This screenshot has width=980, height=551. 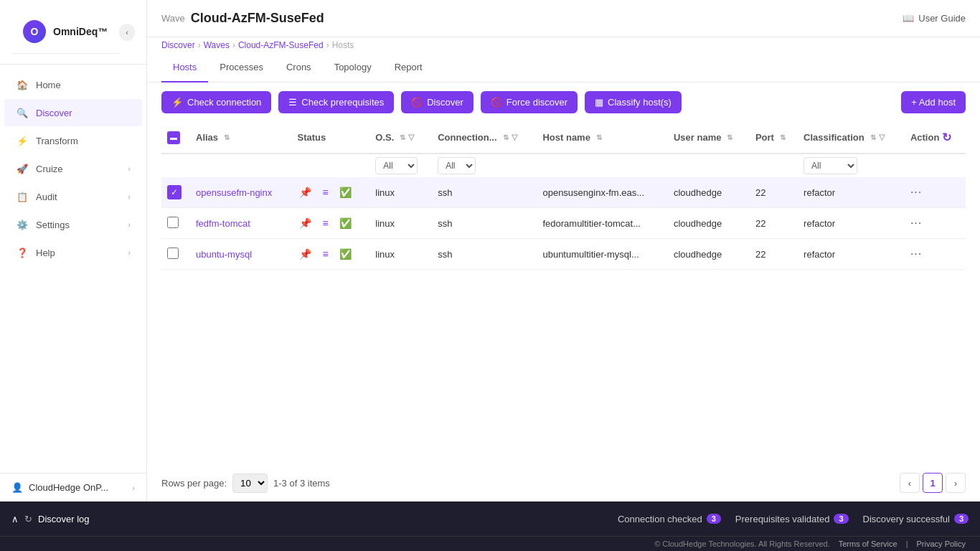 What do you see at coordinates (50, 519) in the screenshot?
I see `discover-log-section: ∧ ↻ Discover log` at bounding box center [50, 519].